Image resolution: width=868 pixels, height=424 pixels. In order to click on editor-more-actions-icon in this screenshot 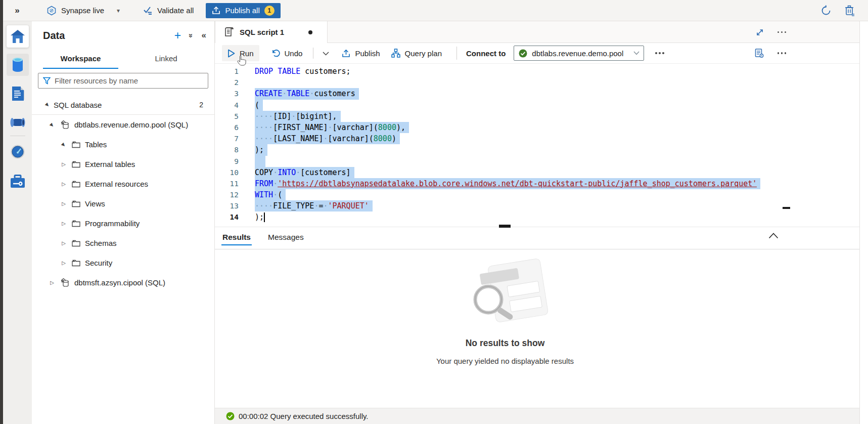, I will do `click(782, 53)`.